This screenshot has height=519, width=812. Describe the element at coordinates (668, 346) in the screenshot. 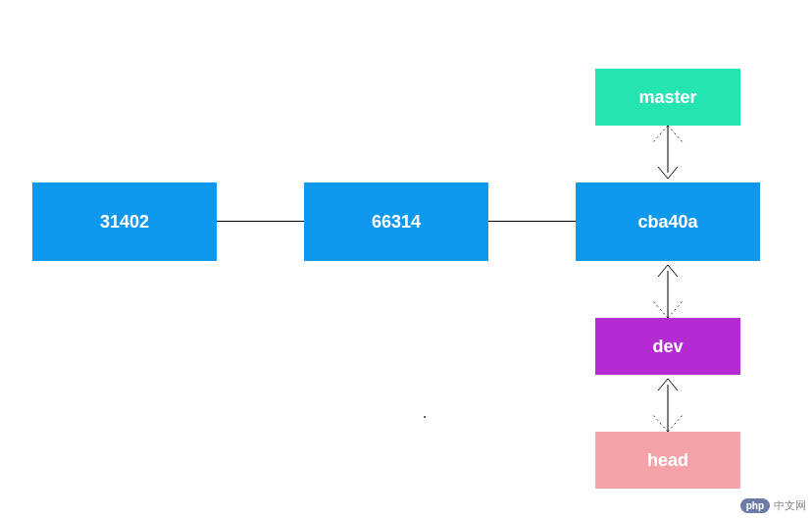

I see `ref-dev: dev` at that location.